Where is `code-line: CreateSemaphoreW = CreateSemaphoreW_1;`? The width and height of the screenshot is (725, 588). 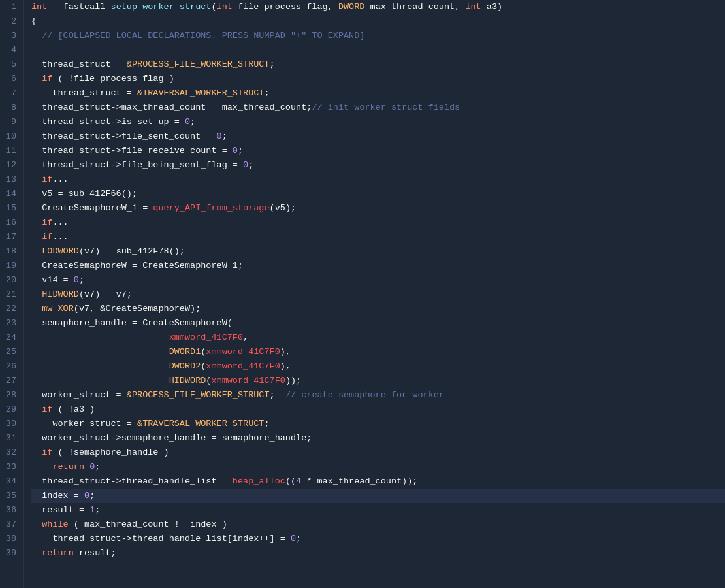
code-line: CreateSemaphoreW = CreateSemaphoreW_1; is located at coordinates (378, 266).